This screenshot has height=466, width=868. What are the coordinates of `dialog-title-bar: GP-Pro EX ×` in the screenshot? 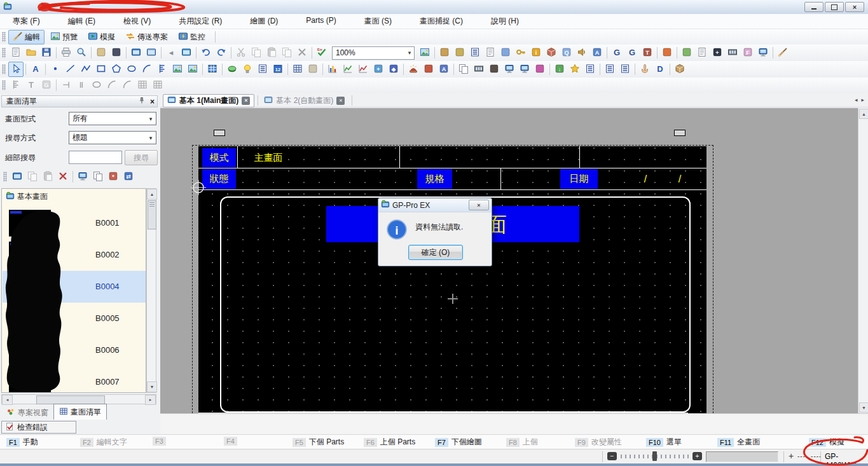 It's located at (435, 205).